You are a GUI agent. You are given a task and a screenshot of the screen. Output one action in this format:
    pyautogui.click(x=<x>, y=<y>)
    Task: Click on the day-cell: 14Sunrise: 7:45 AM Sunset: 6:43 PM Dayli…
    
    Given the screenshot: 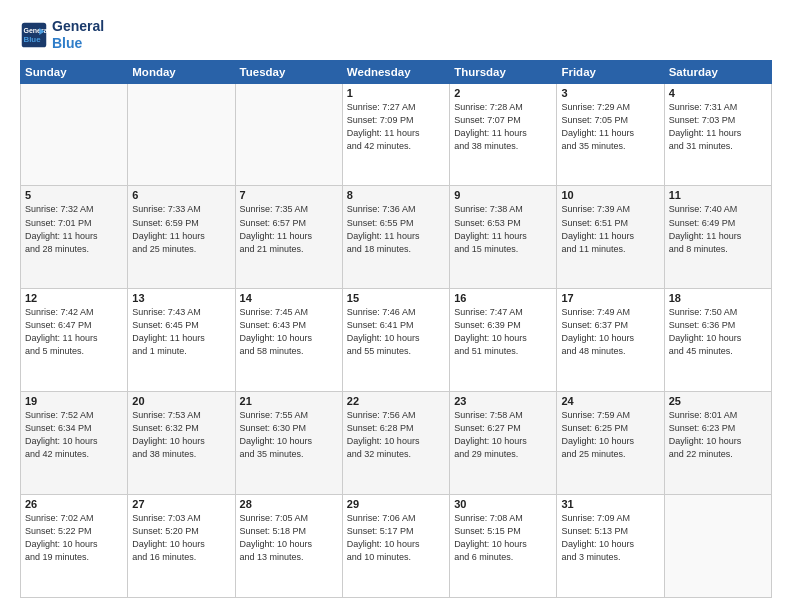 What is the action you would take?
    pyautogui.click(x=288, y=340)
    